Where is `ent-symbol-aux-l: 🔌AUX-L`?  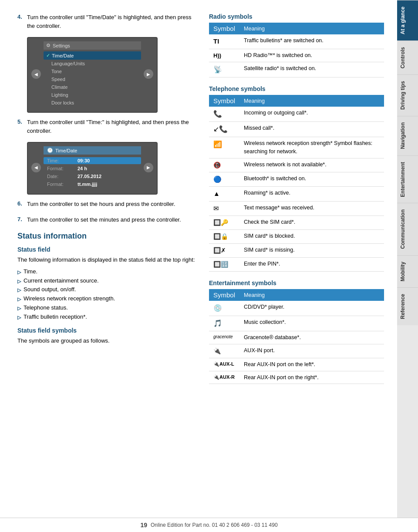 ent-symbol-aux-l: 🔌AUX-L is located at coordinates (224, 364).